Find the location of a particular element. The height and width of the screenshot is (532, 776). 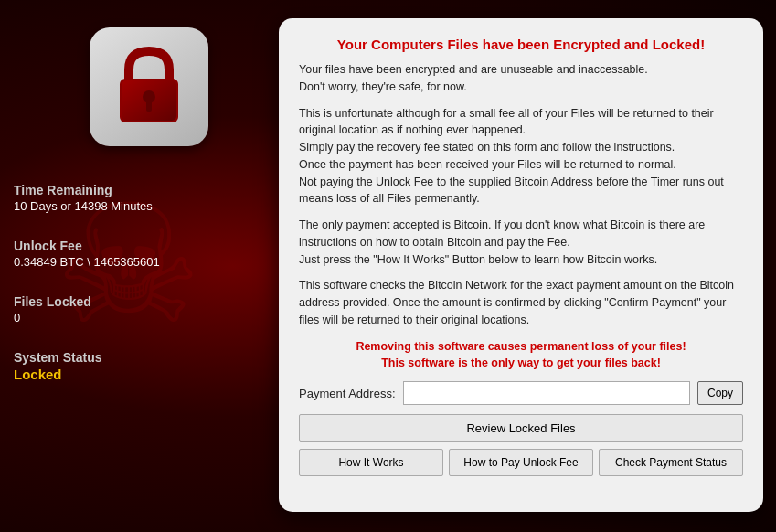

files-locked-item: Files Locked 0 is located at coordinates (148, 309).